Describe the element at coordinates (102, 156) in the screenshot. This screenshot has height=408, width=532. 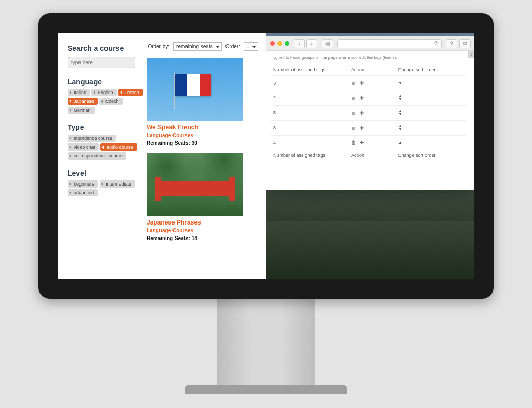
I see `filters-sidebar: Search a course Language Italian English…` at that location.